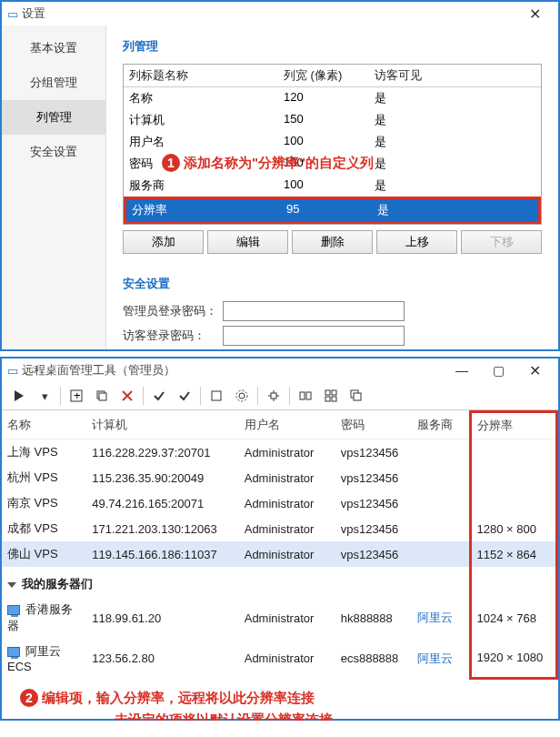  What do you see at coordinates (280, 370) in the screenshot?
I see `main-title-bar: ▭ 远程桌面管理工具（管理员） — ▢ ✕` at bounding box center [280, 370].